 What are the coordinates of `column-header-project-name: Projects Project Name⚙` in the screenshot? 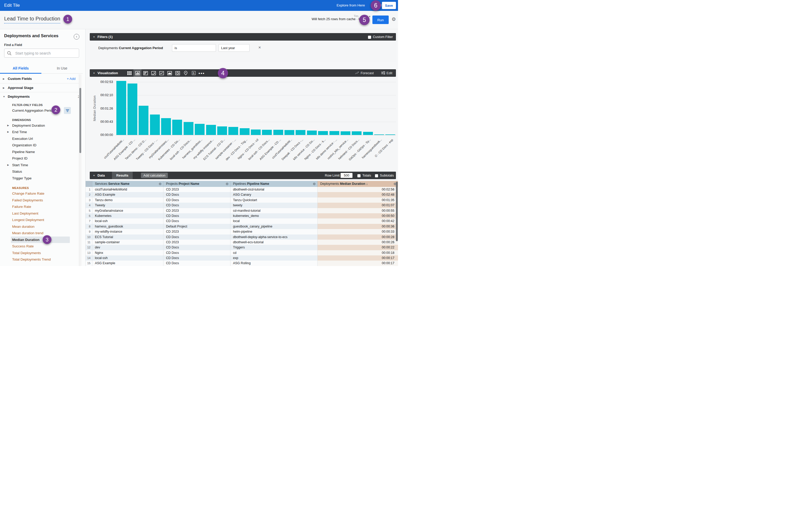 It's located at (197, 184).